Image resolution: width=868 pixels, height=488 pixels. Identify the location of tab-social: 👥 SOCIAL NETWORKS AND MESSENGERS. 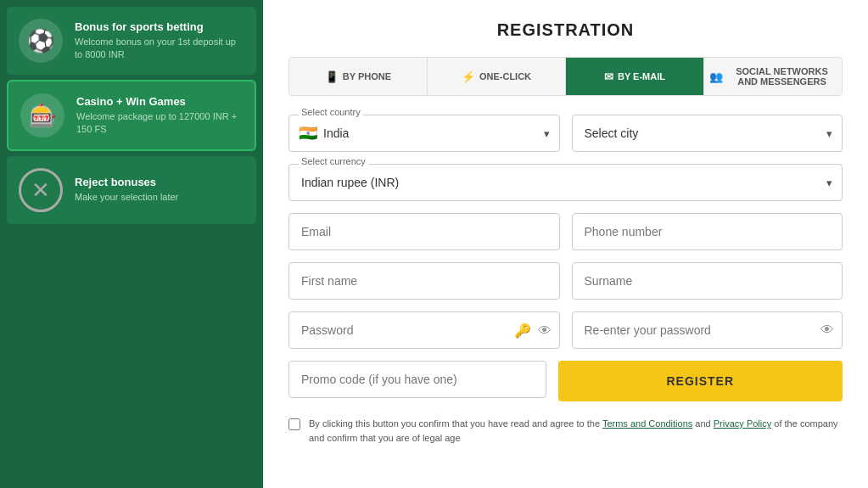
(773, 76).